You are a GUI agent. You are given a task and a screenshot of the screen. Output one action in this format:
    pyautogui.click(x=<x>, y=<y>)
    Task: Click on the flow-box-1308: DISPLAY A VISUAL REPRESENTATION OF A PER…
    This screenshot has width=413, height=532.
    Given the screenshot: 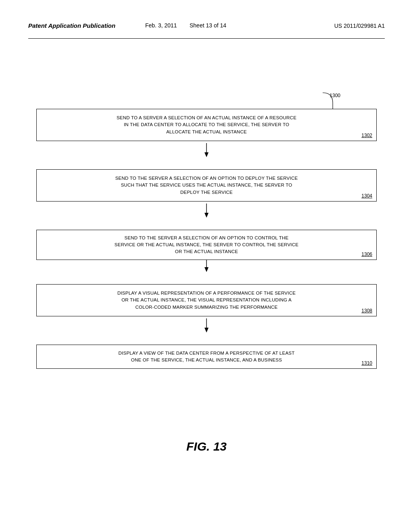 What is the action you would take?
    pyautogui.click(x=206, y=300)
    